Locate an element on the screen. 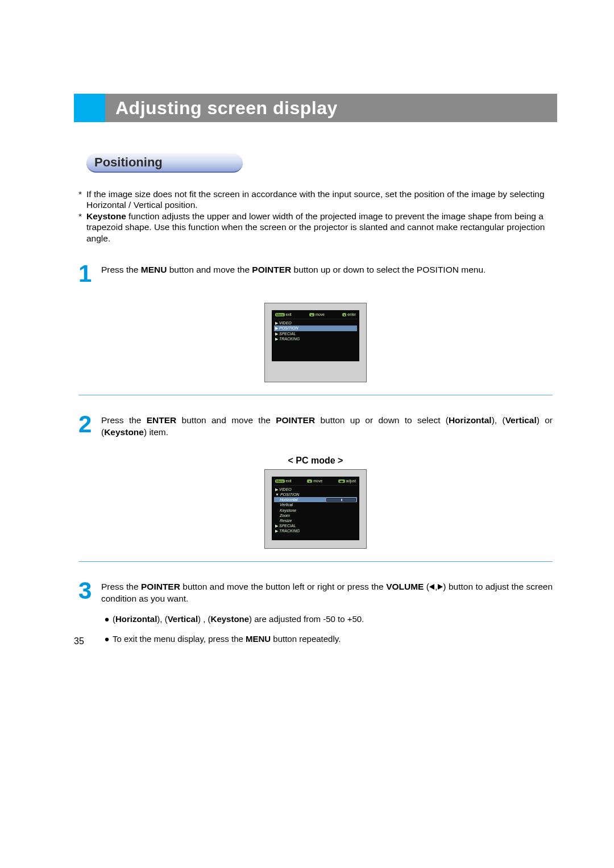  hint-adjust: adjust is located at coordinates (351, 481).